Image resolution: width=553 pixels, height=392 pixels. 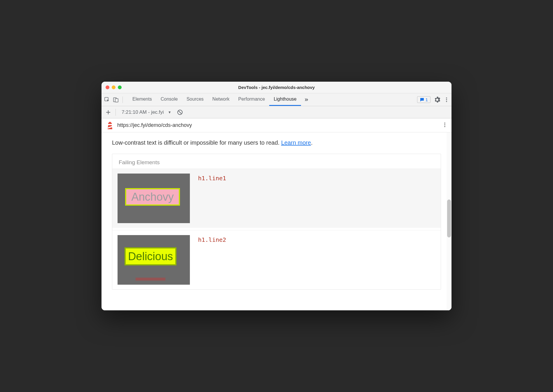 What do you see at coordinates (221, 100) in the screenshot?
I see `tab-network: Network` at bounding box center [221, 100].